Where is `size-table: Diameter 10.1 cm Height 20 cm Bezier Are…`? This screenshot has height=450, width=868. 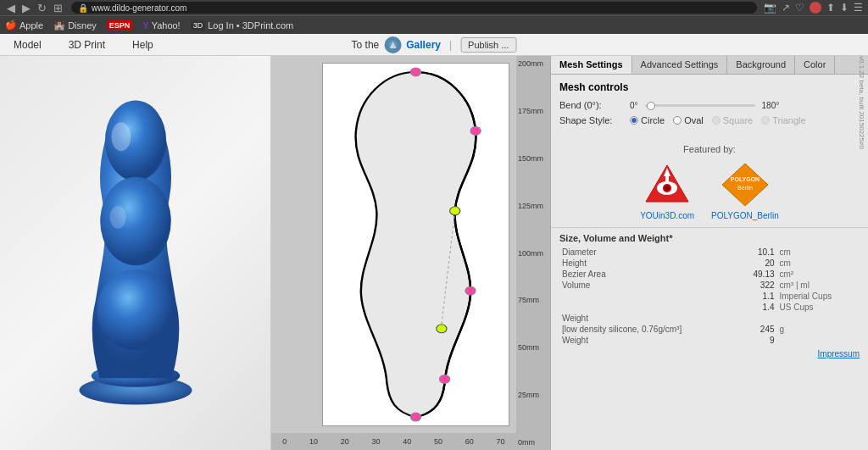
size-table: Diameter 10.1 cm Height 20 cm Bezier Are… is located at coordinates (709, 297).